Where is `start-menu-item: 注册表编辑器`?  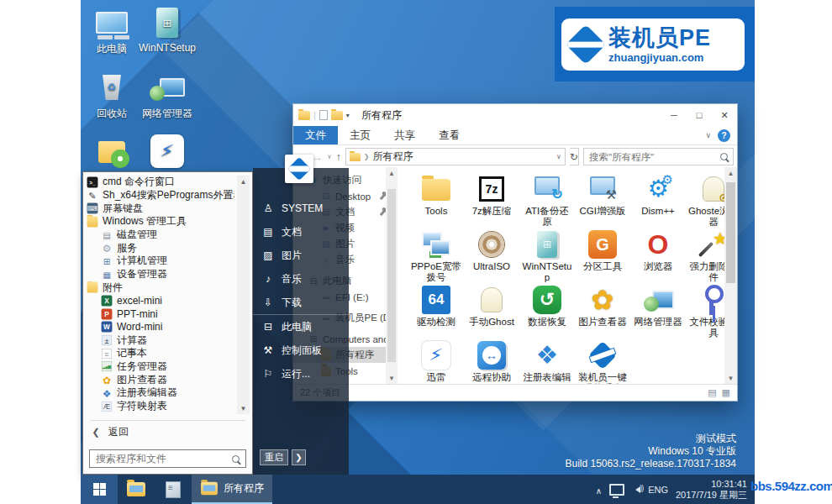 start-menu-item: 注册表编辑器 is located at coordinates (161, 393).